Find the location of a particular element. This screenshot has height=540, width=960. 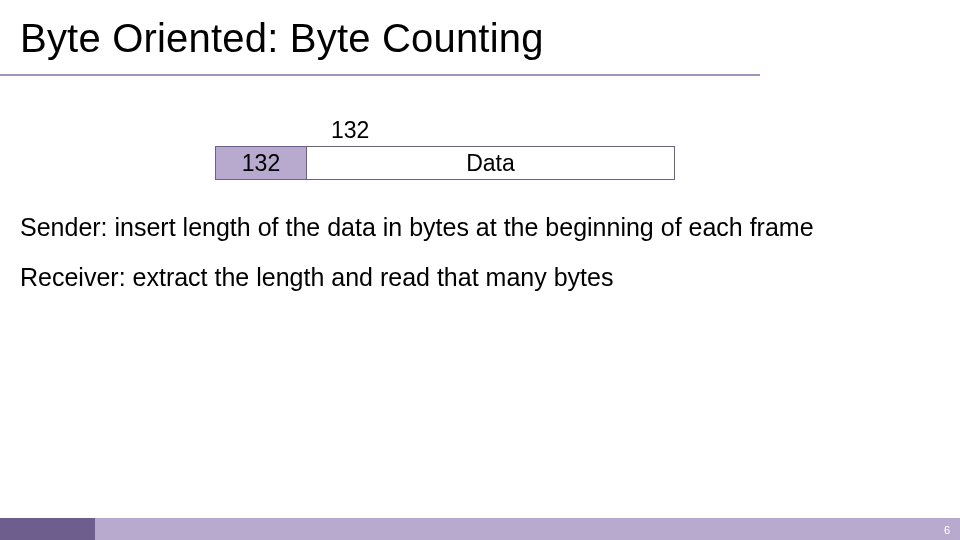

frame-diagram: 132 Data is located at coordinates (445, 163).